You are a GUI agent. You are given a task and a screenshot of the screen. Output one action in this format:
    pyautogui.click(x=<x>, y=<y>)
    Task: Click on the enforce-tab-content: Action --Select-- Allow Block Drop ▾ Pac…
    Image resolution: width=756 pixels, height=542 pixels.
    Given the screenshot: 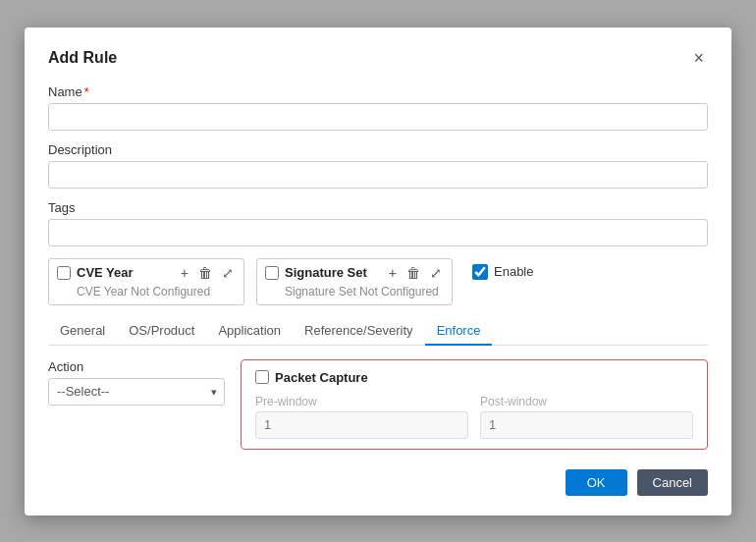 What is the action you would take?
    pyautogui.click(x=378, y=405)
    